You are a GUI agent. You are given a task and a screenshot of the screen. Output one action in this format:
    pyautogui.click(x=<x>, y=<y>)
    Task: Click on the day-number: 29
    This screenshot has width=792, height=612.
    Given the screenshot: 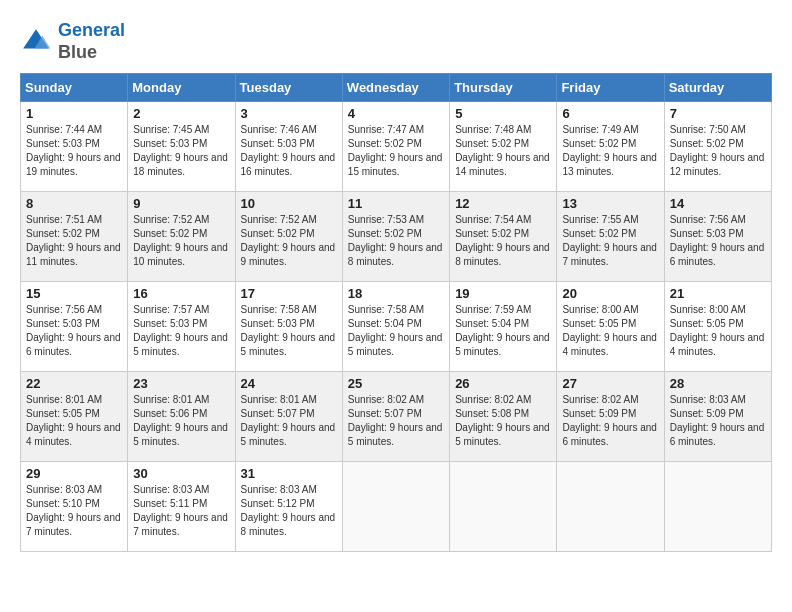 What is the action you would take?
    pyautogui.click(x=74, y=474)
    